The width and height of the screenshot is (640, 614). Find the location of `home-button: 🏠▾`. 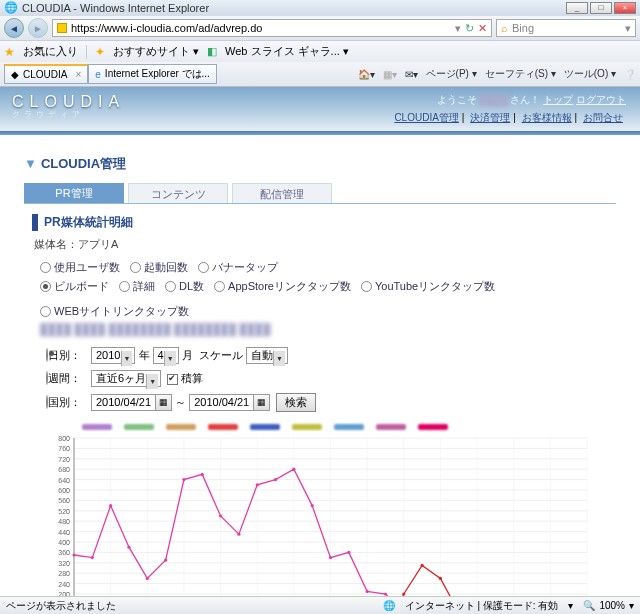

home-button: 🏠▾ is located at coordinates (366, 74).